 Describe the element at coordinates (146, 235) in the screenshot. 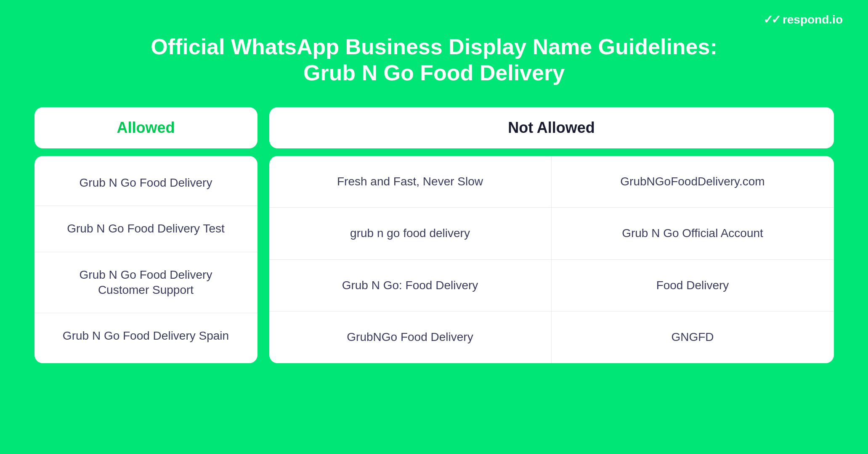

I see `allowed-column: Allowed Grub N Go Food Delivery Grub N G…` at that location.